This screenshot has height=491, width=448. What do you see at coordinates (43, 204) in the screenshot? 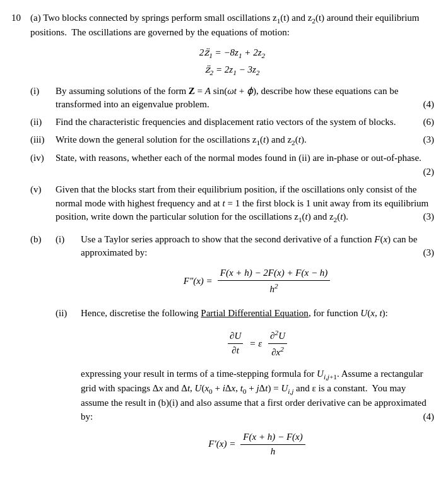
I see `sub-v-label: (v)` at bounding box center [43, 204].